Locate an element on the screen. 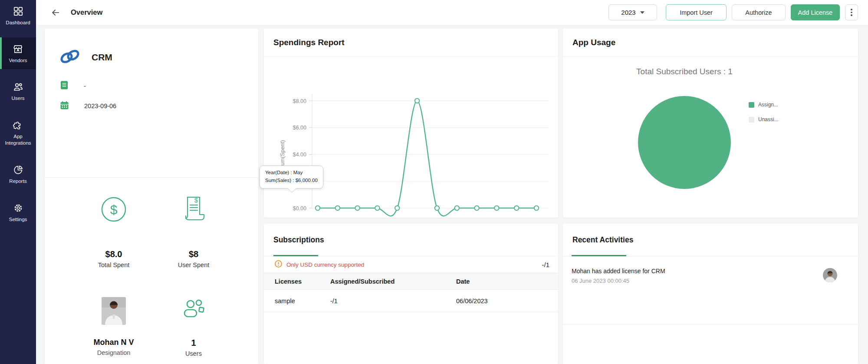 Image resolution: width=868 pixels, height=364 pixels. x-tick-label: Aug is located at coordinates (457, 217).